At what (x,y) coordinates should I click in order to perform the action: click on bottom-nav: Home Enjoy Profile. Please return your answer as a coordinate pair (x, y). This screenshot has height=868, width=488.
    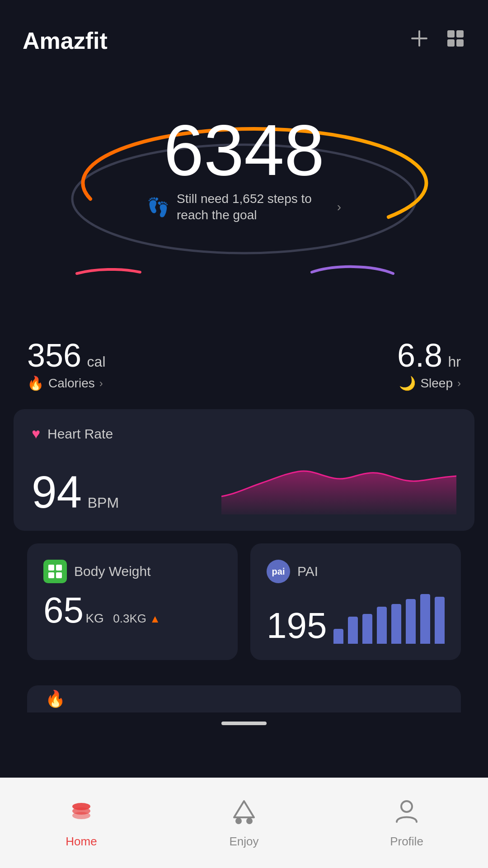
    Looking at the image, I should click on (244, 823).